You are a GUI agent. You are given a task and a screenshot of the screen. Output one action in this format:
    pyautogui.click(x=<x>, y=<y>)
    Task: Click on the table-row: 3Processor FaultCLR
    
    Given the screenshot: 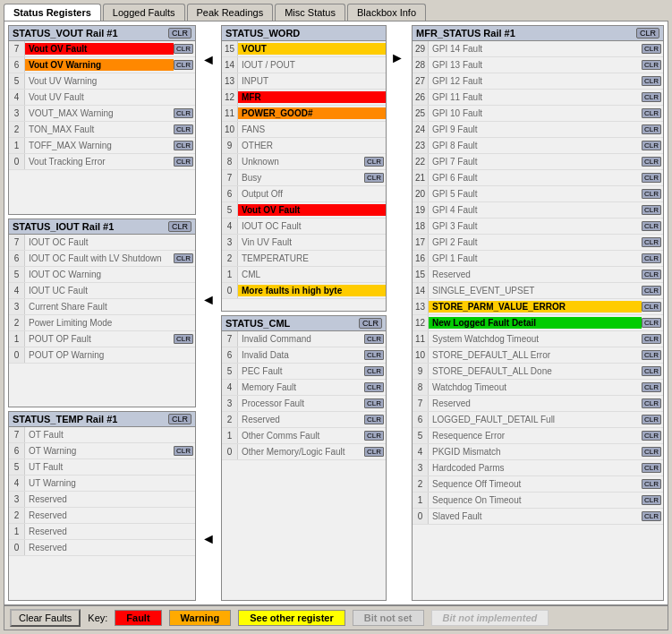 What is the action you would take?
    pyautogui.click(x=304, y=404)
    